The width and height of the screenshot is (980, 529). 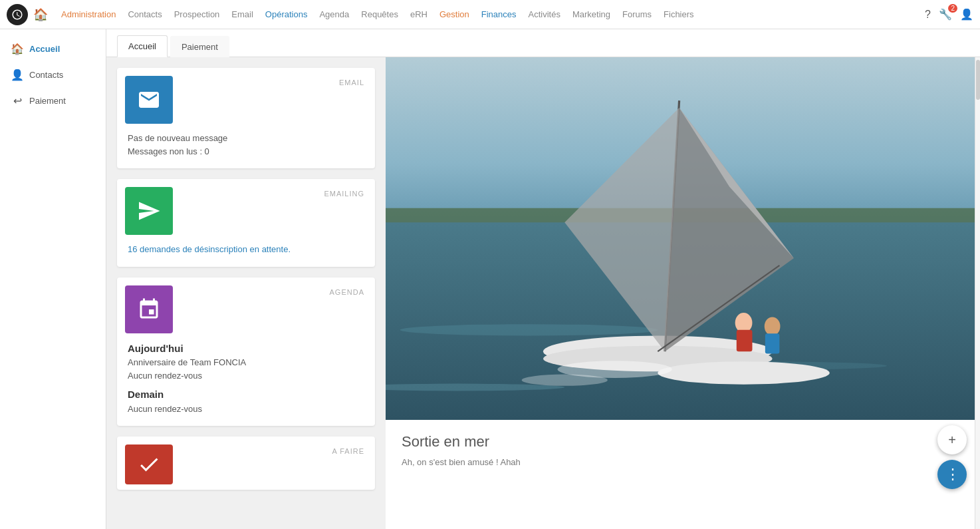 I want to click on email-no-message: Pas de nouveau message, so click(x=246, y=138).